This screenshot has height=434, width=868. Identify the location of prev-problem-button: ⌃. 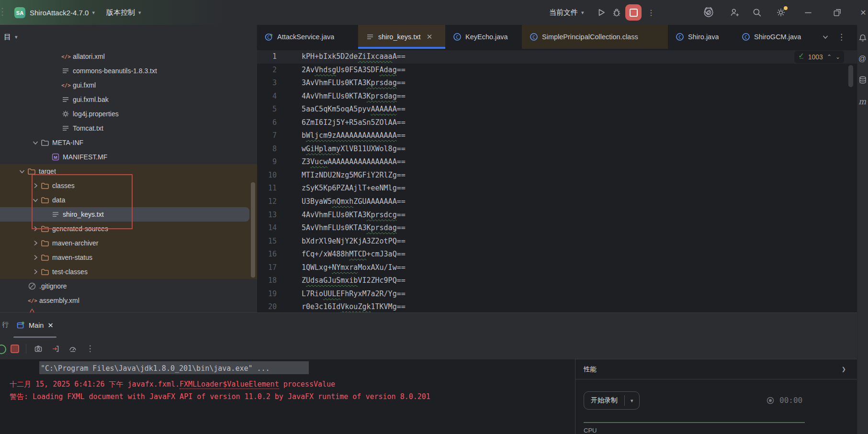
(829, 57).